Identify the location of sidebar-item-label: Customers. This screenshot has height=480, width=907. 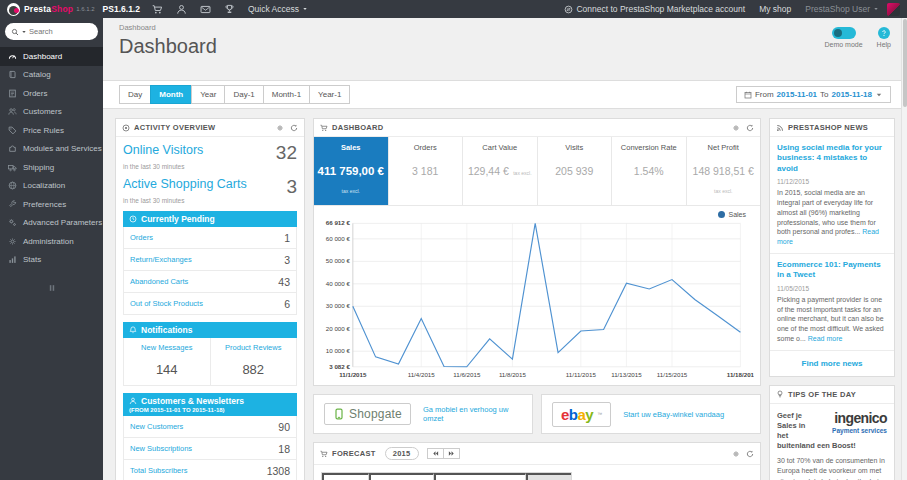
(42, 112).